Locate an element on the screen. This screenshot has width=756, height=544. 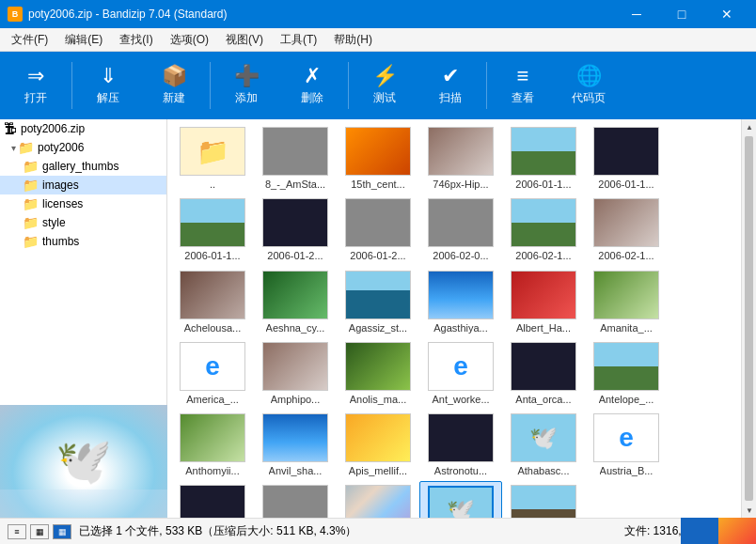
menu-item-e: 编辑(E) is located at coordinates (84, 39).